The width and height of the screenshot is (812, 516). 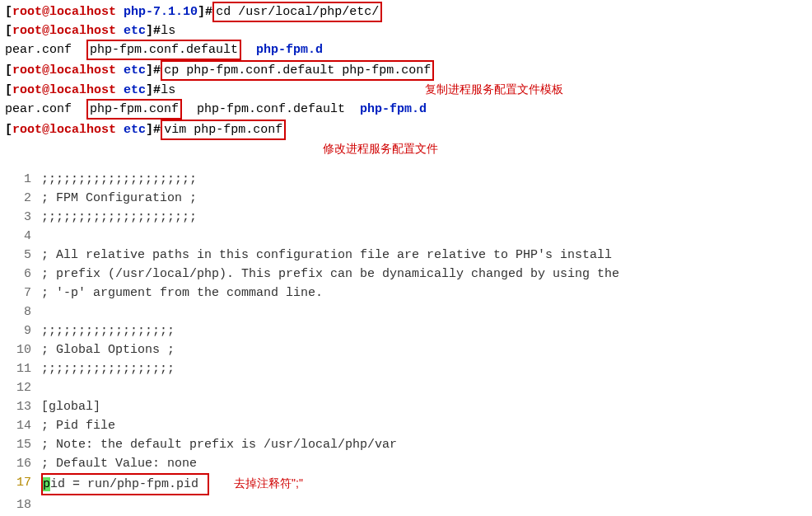 What do you see at coordinates (297, 71) in the screenshot?
I see `cmd-cp-box: cp php-fpm.conf.default php-fpm.conf` at bounding box center [297, 71].